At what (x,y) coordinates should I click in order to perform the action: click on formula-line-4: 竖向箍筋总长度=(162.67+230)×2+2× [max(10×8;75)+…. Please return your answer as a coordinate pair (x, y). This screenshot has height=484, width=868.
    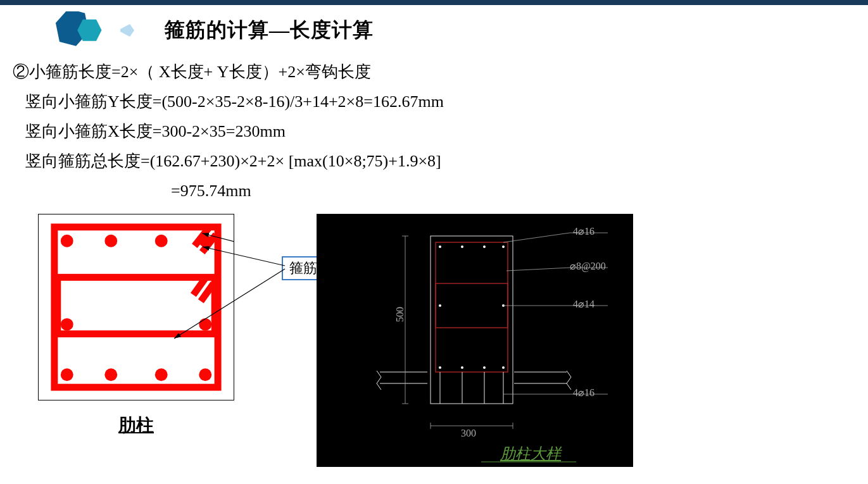
    Looking at the image, I should click on (434, 162).